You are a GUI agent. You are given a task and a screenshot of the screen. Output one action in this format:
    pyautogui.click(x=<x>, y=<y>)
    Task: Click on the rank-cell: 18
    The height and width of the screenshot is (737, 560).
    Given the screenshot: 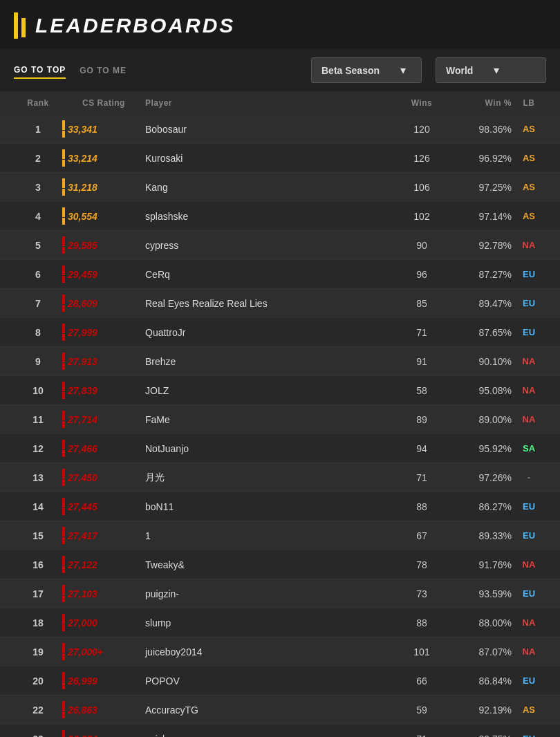 What is the action you would take?
    pyautogui.click(x=38, y=623)
    